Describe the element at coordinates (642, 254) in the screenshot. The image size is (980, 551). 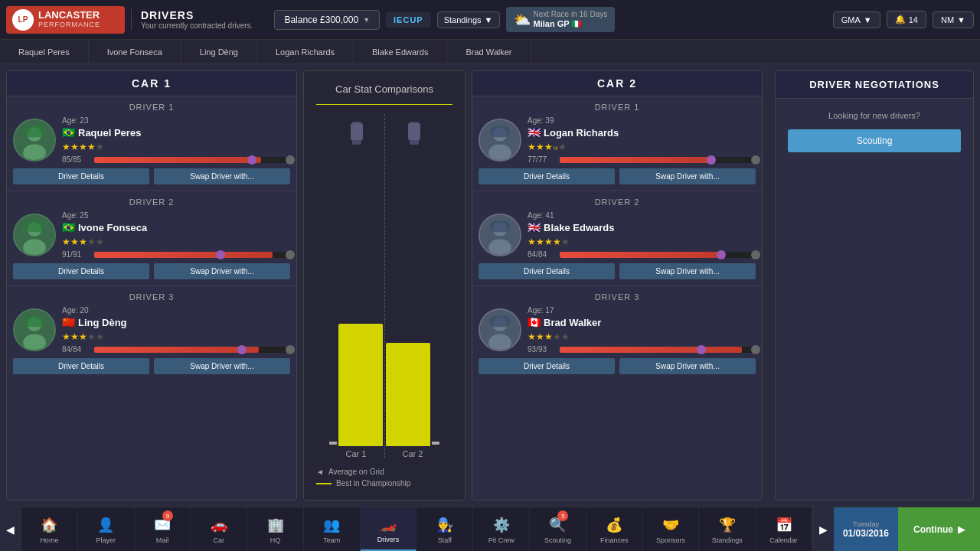
I see `car2-driver2-stat-row: 84/84` at that location.